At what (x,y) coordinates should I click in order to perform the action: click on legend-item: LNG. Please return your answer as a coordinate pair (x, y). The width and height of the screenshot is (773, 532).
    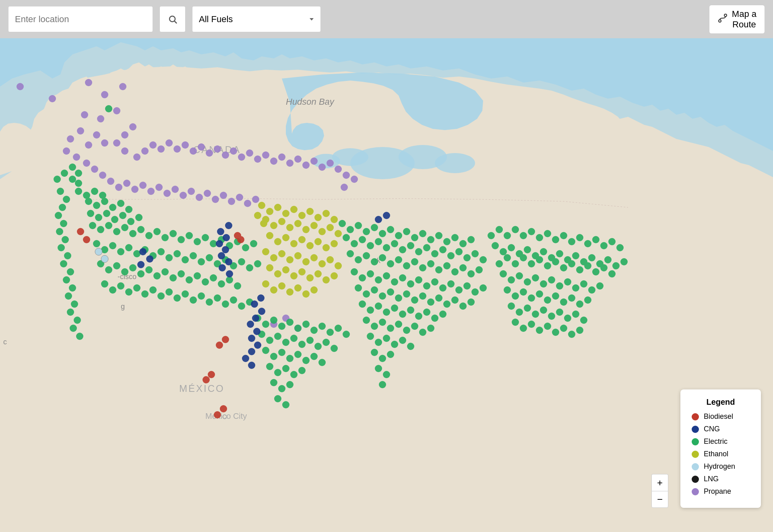
    Looking at the image, I should click on (721, 479).